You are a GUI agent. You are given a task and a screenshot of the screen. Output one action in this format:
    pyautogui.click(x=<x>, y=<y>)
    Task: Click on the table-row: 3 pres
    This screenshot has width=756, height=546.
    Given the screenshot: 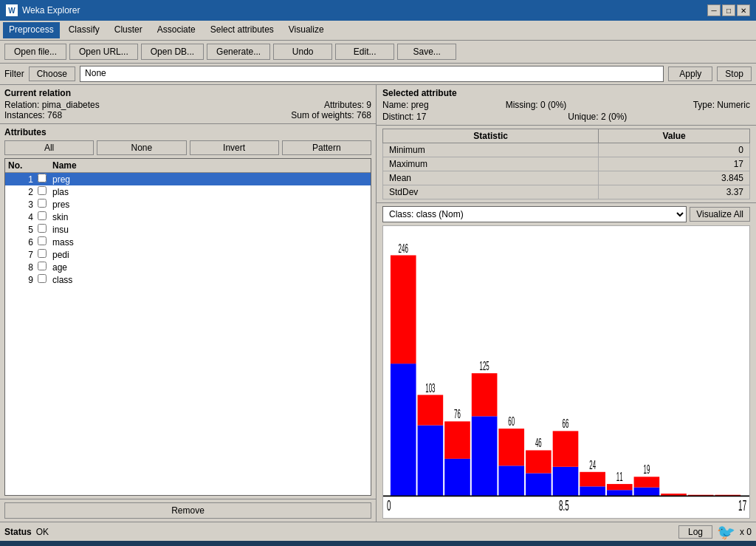 What is the action you would take?
    pyautogui.click(x=188, y=204)
    